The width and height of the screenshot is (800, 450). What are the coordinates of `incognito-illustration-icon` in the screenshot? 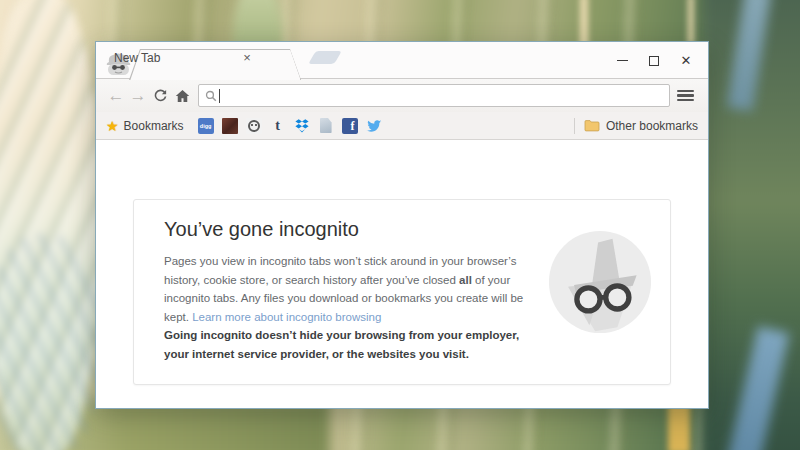 It's located at (600, 282).